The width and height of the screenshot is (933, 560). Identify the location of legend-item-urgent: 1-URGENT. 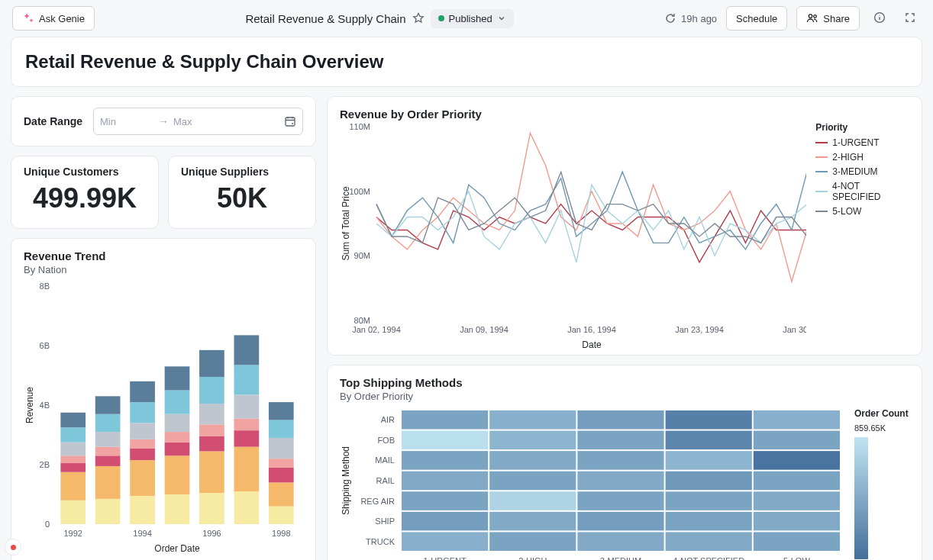
(863, 143).